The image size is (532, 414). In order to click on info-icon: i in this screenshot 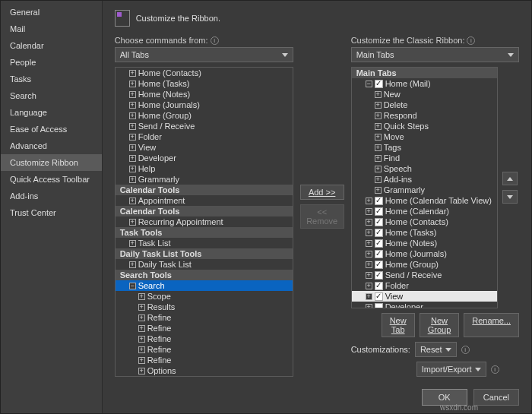, I will do `click(496, 369)`.